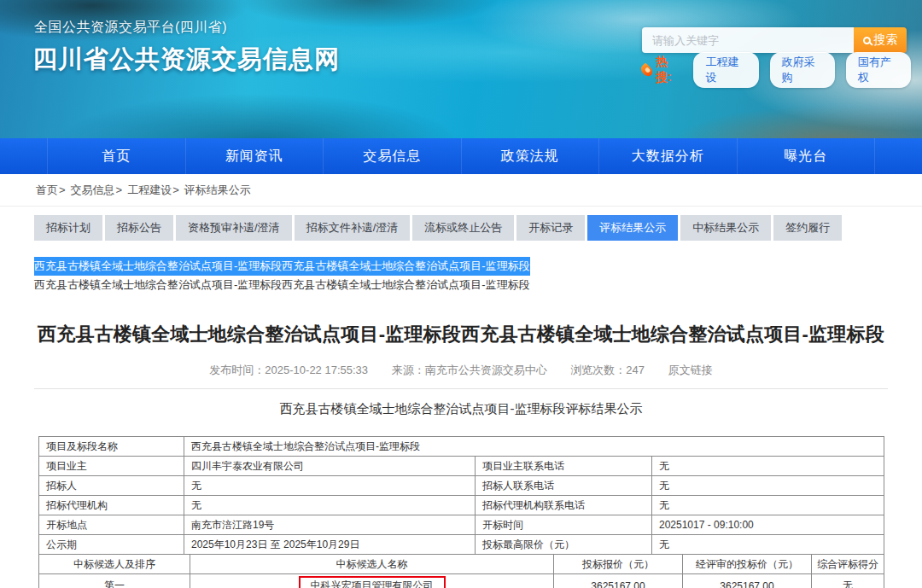 This screenshot has width=922, height=588. Describe the element at coordinates (531, 156) in the screenshot. I see `nav-item-policy: 政策法规` at that location.